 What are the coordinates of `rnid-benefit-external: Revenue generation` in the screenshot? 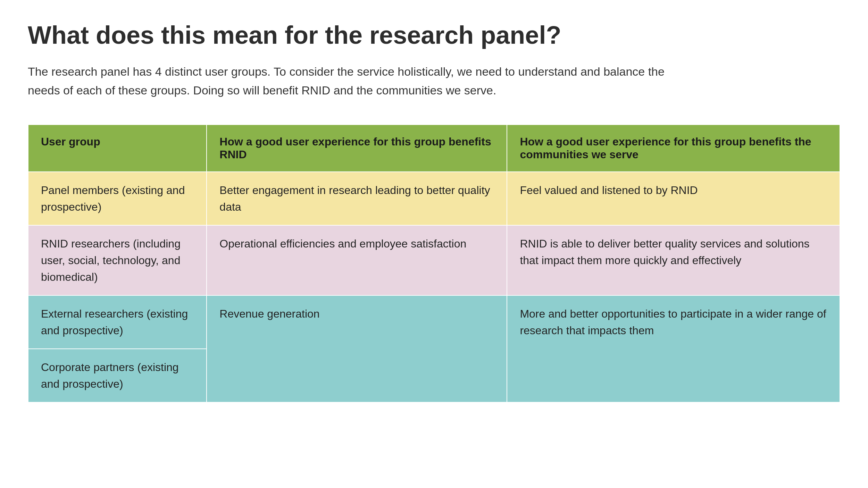 It's located at (357, 349).